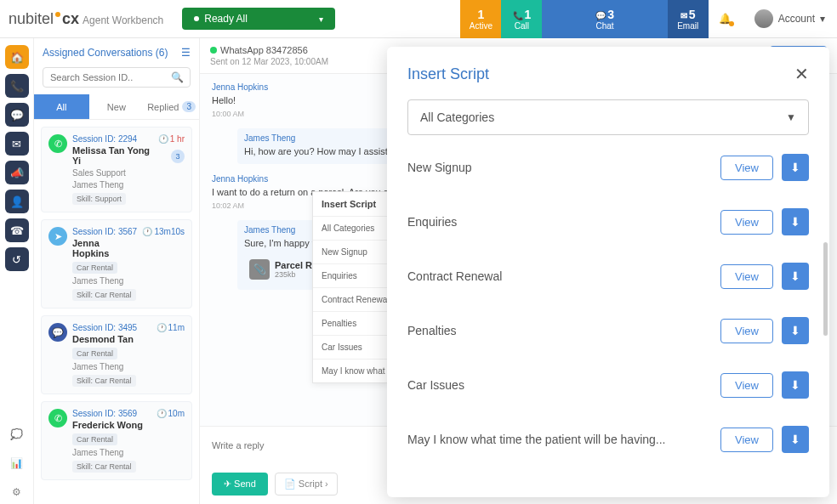 The width and height of the screenshot is (837, 504). What do you see at coordinates (732, 24) in the screenshot?
I see `notif-dot` at bounding box center [732, 24].